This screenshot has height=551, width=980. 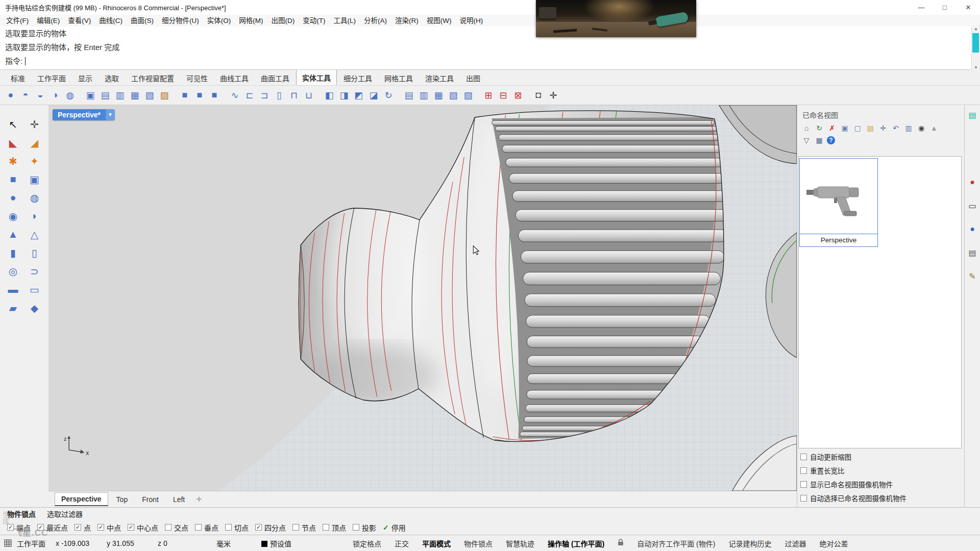 I want to click on named-view-item: Perspective, so click(x=839, y=203).